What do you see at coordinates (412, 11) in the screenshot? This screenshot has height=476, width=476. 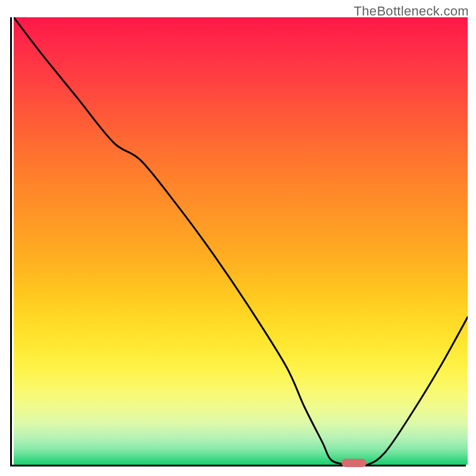 I see `watermark-text: TheBottleneck.com` at bounding box center [412, 11].